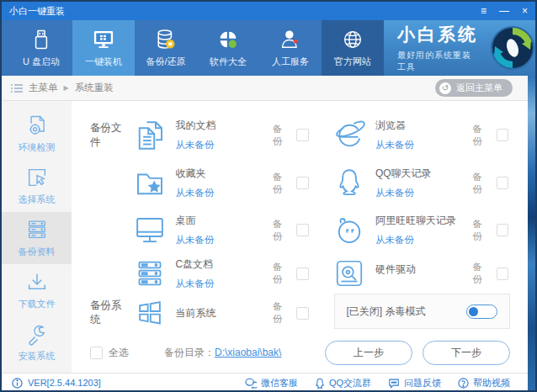  I want to click on backup-item-c-drive-docs: C盘文档 从未备份 备份, so click(231, 273).